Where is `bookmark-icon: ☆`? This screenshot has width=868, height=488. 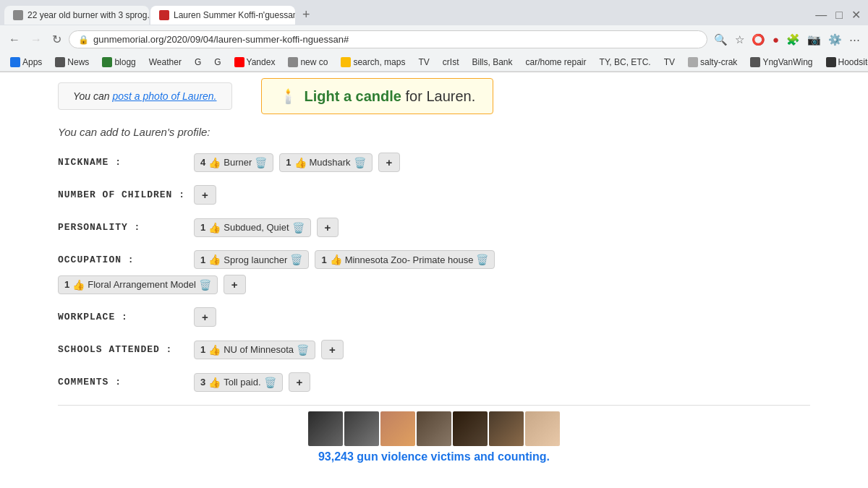
bookmark-icon: ☆ is located at coordinates (739, 40).